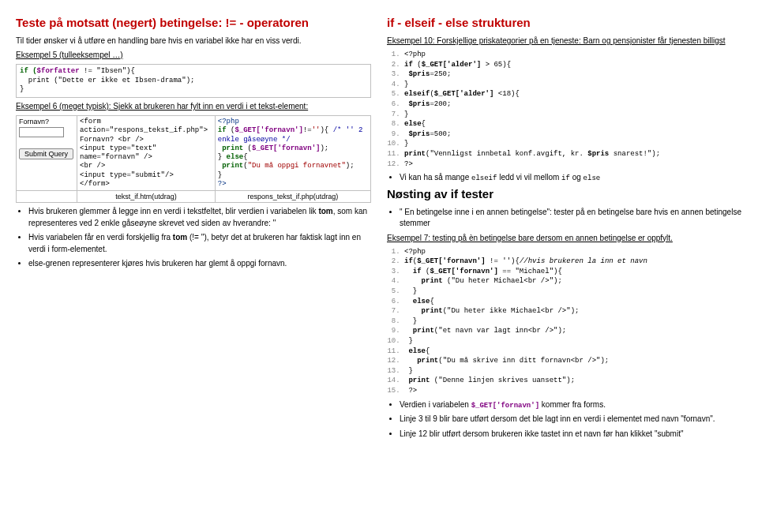  What do you see at coordinates (292, 153) in the screenshot?
I see `ex6-php-cell: <?php if ($_GET['fornavn']!=''){ /* '' 2…` at bounding box center [292, 153].